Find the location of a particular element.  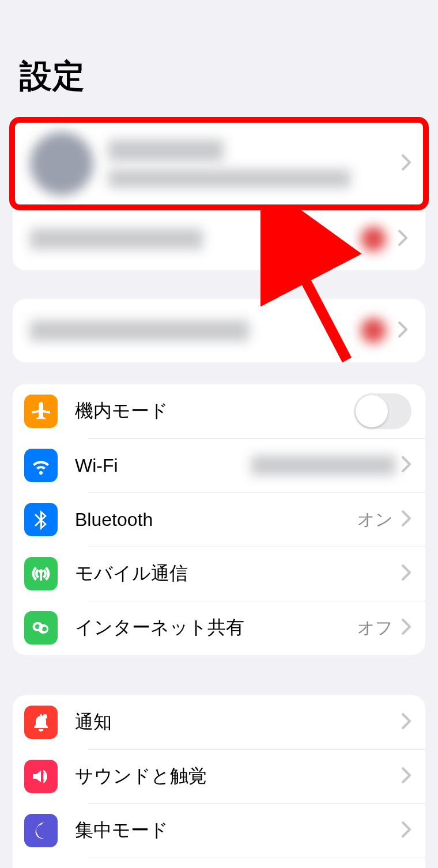

cellular-icon is located at coordinates (41, 574).